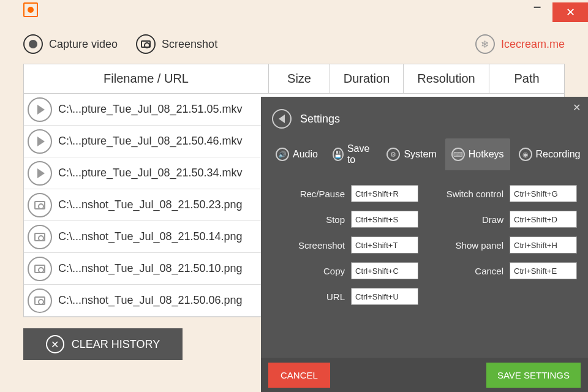 The image size is (588, 392). What do you see at coordinates (338, 154) in the screenshot?
I see `save-icon: 💾` at bounding box center [338, 154].